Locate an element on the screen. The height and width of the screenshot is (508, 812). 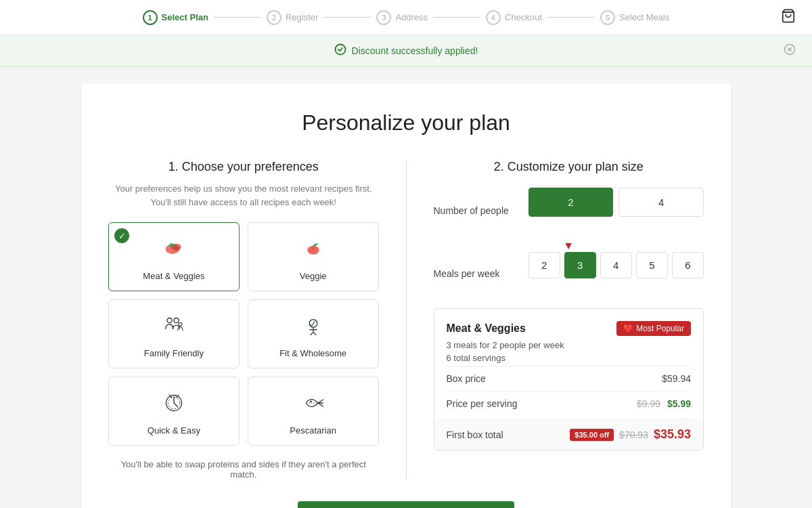
step-circle-1: 1 is located at coordinates (150, 18).